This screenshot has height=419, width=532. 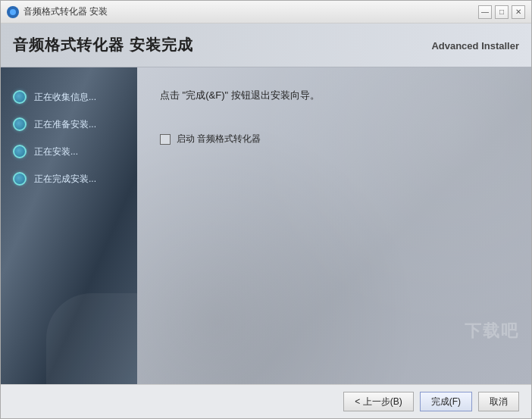 What do you see at coordinates (266, 12) in the screenshot?
I see `title-bar: 音频格式转化器 安装 — □ ✕` at bounding box center [266, 12].